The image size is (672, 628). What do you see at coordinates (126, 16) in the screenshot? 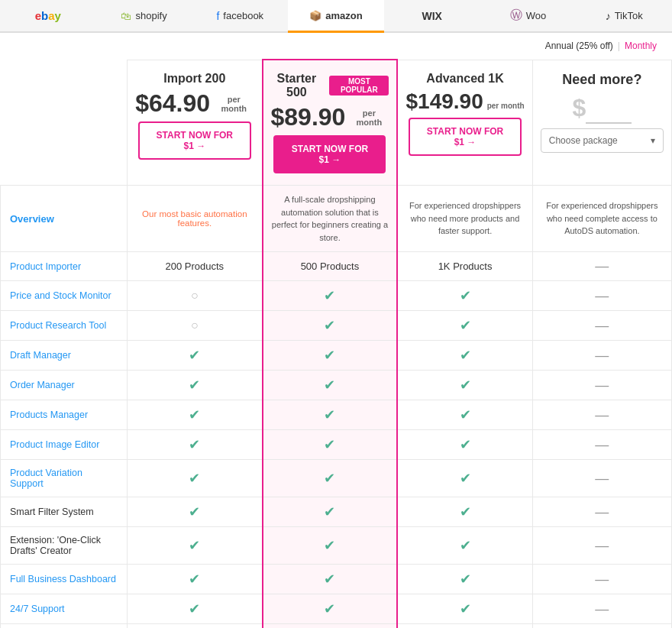
I see `shopify-icon: 🛍` at bounding box center [126, 16].